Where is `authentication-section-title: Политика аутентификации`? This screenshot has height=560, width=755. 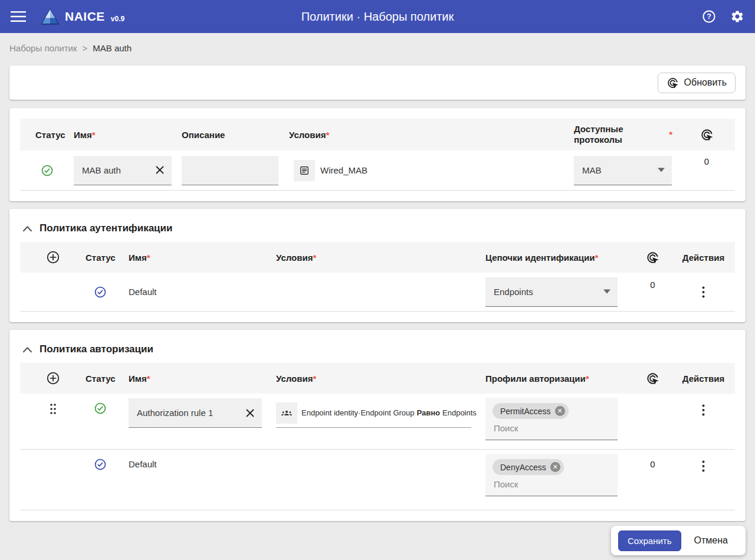
authentication-section-title: Политика аутентификации is located at coordinates (106, 228).